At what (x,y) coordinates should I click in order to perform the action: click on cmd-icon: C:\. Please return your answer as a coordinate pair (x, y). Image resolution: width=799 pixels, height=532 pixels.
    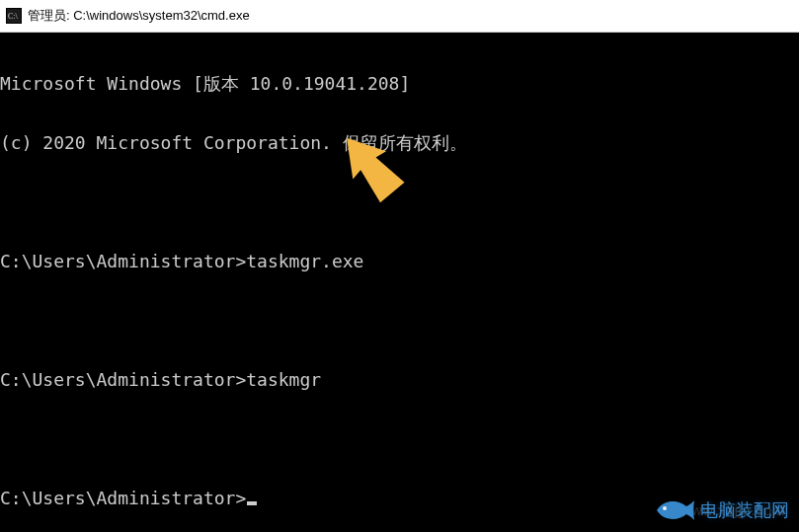
    Looking at the image, I should click on (14, 16).